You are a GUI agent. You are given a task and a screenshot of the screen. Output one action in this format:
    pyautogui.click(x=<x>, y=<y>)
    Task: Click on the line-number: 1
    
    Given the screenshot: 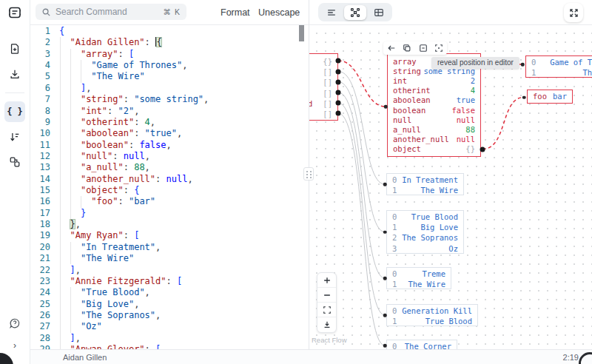 What is the action you would take?
    pyautogui.click(x=44, y=31)
    